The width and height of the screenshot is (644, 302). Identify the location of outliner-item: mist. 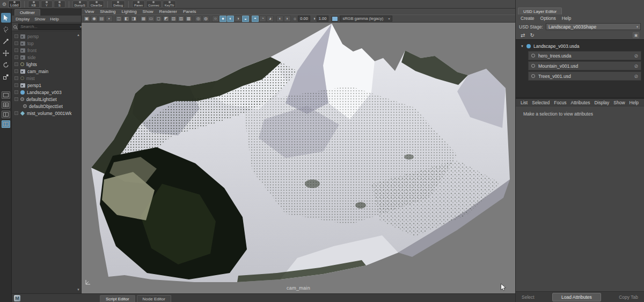
(46, 78).